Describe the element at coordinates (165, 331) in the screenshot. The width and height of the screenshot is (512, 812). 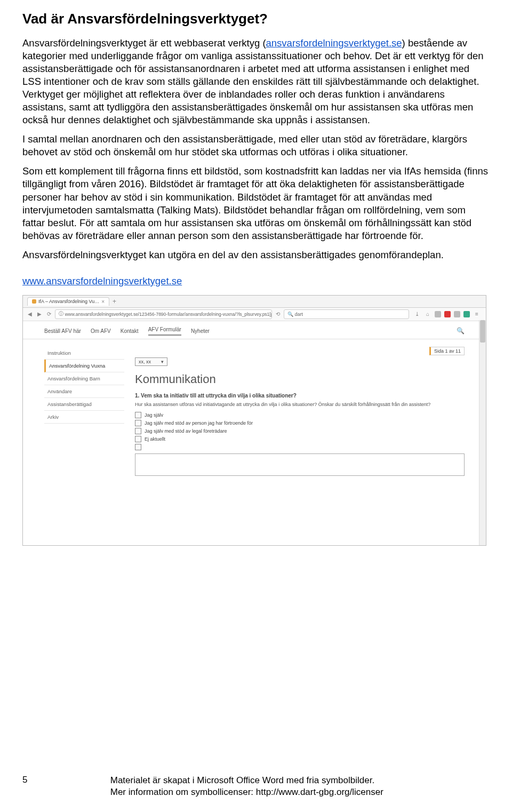
I see `nav-item-3: AFV Formulär` at that location.